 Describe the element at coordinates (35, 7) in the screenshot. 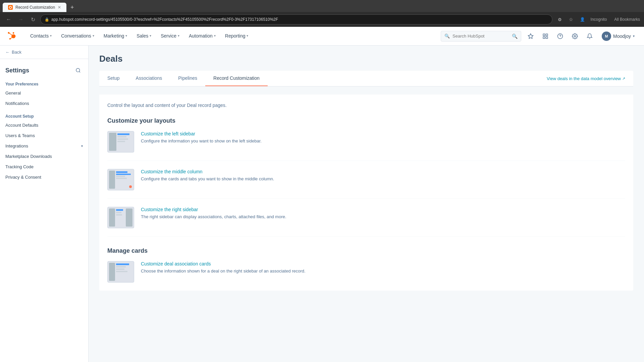

I see `tab-title: Record Customization` at that location.